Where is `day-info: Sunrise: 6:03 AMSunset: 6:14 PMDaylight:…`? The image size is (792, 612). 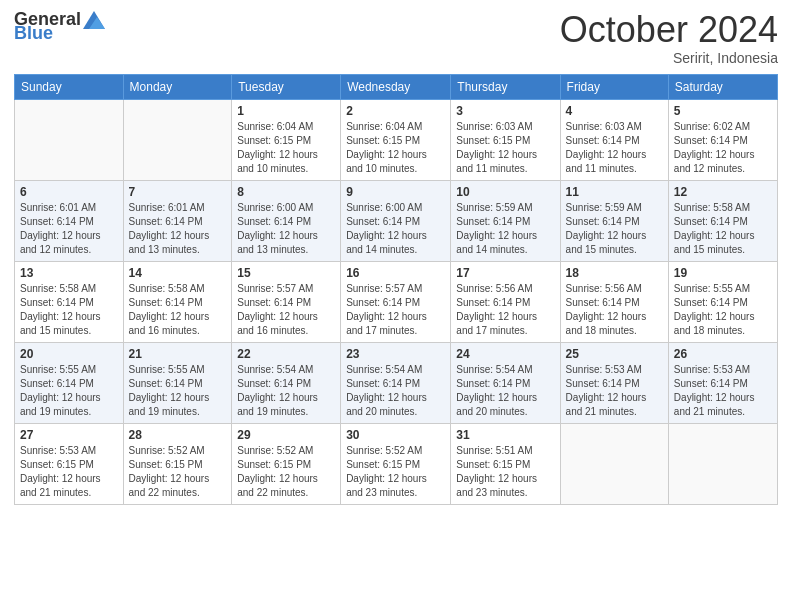
day-info: Sunrise: 6:03 AMSunset: 6:14 PMDaylight:… is located at coordinates (614, 148).